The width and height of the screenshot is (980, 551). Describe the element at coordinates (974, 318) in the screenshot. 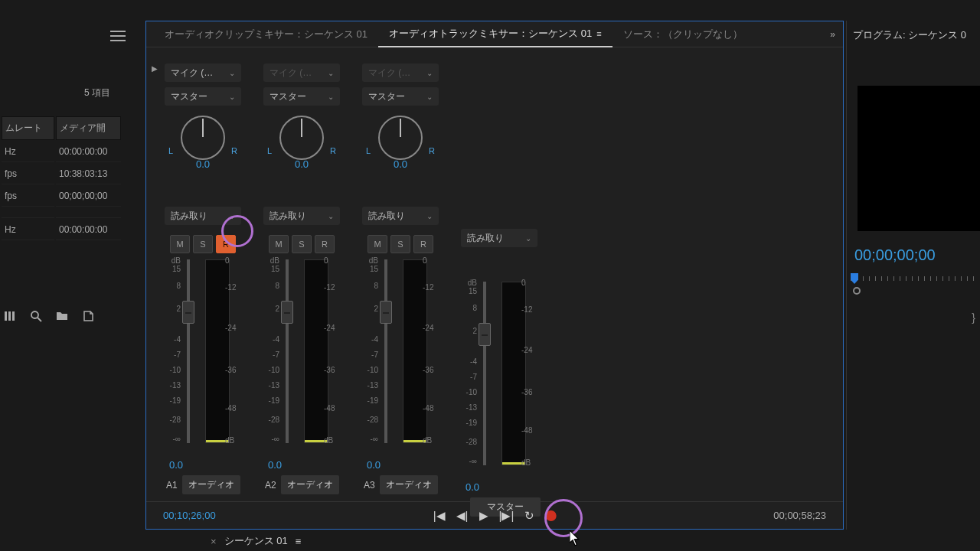

I see `expand-icon: }` at that location.